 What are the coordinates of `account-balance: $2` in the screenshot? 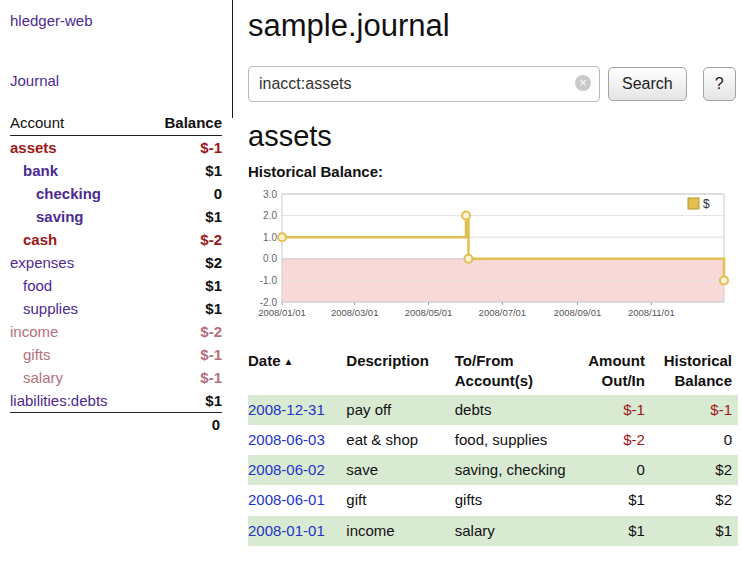 It's located at (214, 262).